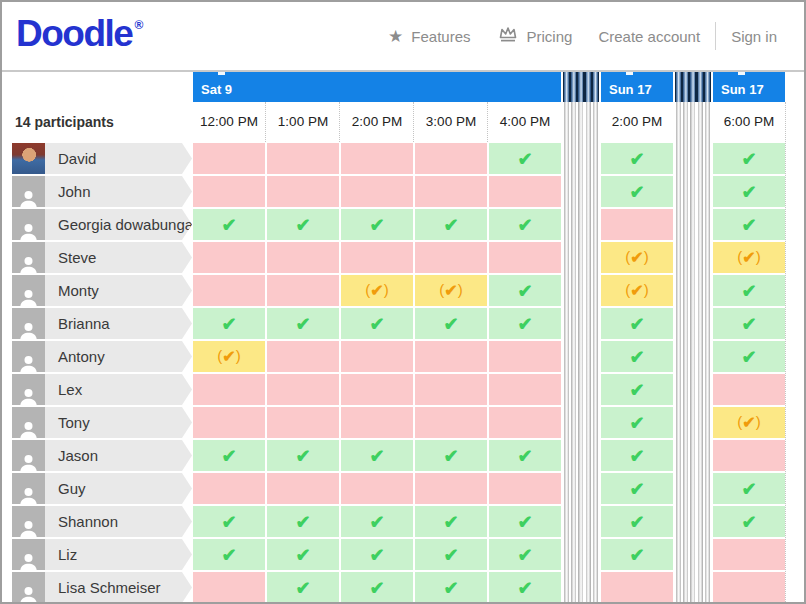  What do you see at coordinates (377, 87) in the screenshot?
I see `date-header: Sat 9` at bounding box center [377, 87].